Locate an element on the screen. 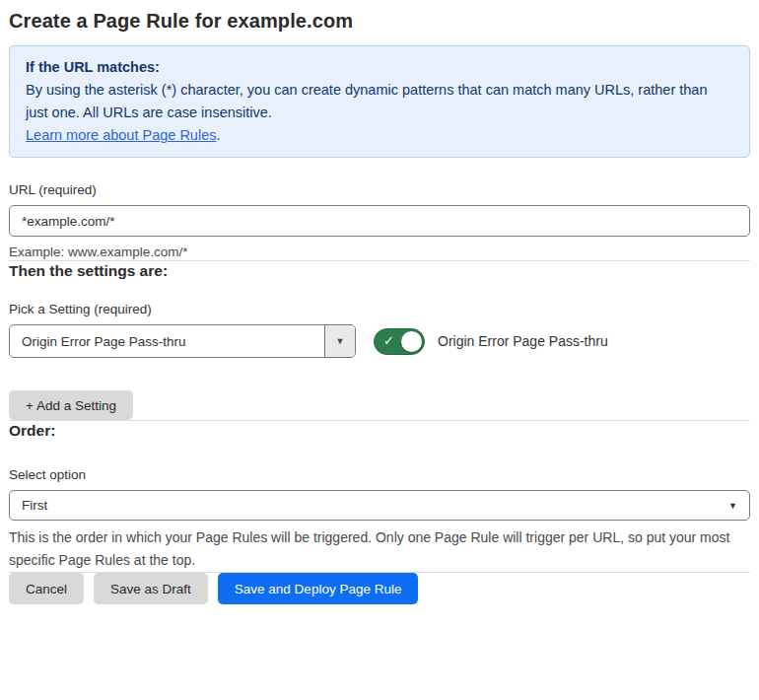 This screenshot has width=759, height=700. setting-dropdown-value: Origin Error Page Pass-thru is located at coordinates (168, 341).